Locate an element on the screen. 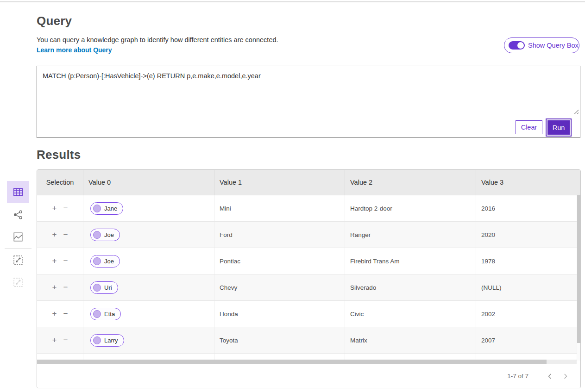  horizontal-scrollbar-thumb is located at coordinates (292, 362).